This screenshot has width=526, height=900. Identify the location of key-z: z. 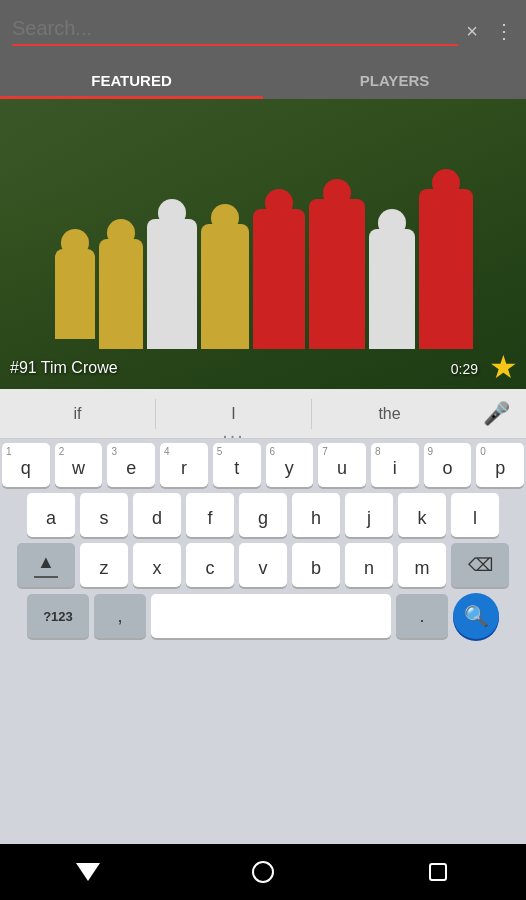
(104, 565).